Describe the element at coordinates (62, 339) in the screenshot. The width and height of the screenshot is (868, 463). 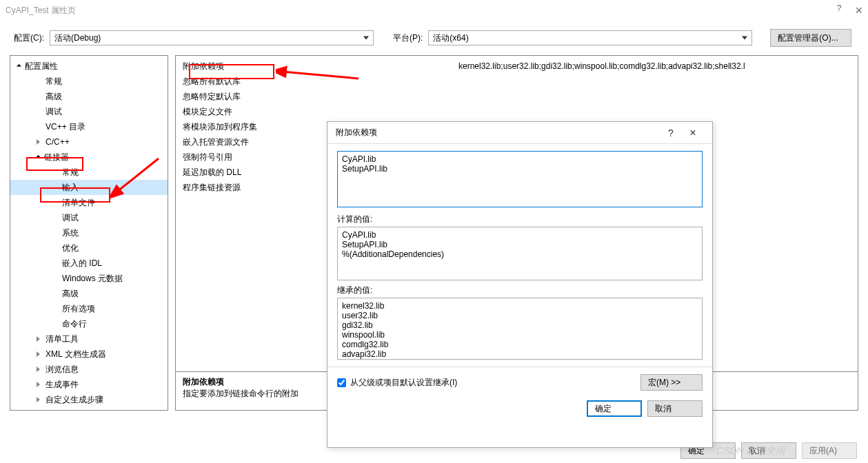
I see `tree-label: 清单工具` at that location.